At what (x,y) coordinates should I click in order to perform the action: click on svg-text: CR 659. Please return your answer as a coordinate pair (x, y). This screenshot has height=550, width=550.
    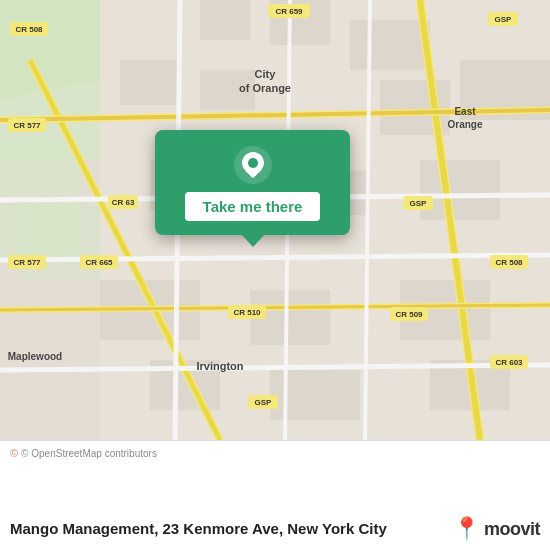
    Looking at the image, I should click on (289, 12).